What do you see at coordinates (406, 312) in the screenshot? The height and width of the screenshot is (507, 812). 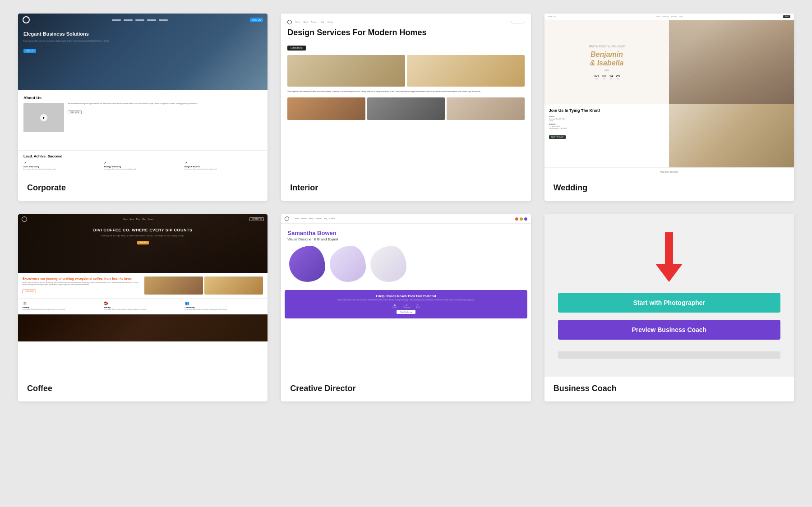 I see `creative-explore-btn: Start Exploring` at bounding box center [406, 312].